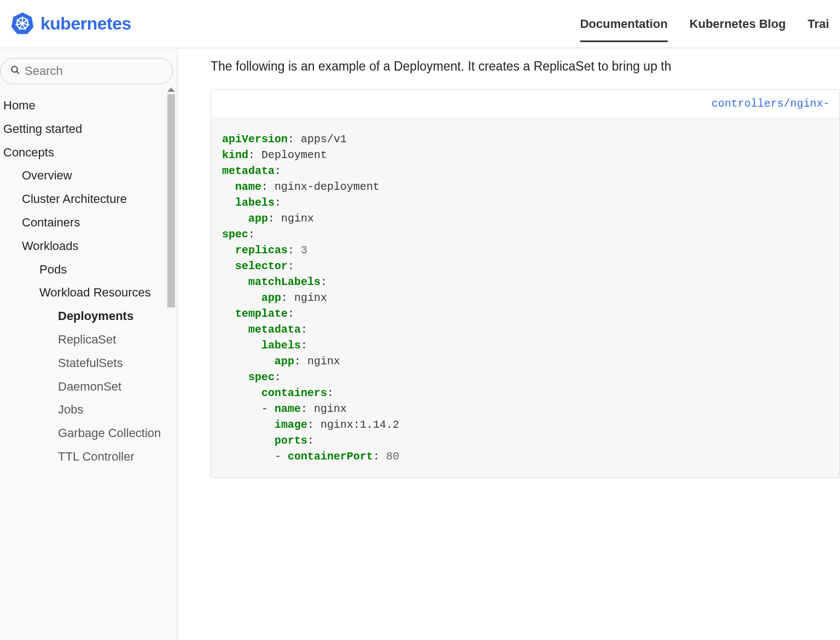 The height and width of the screenshot is (640, 840). I want to click on yaml-value: Deployment, so click(294, 155).